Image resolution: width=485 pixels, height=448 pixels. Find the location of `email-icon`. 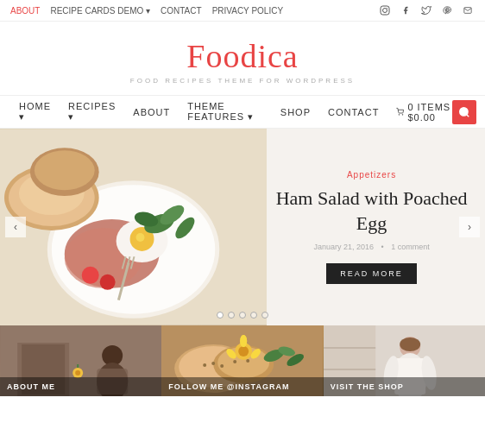

email-icon is located at coordinates (468, 10).